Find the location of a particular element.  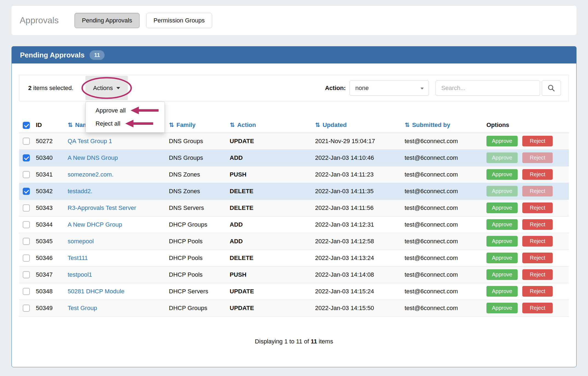

cell-id: 50349 is located at coordinates (52, 308).